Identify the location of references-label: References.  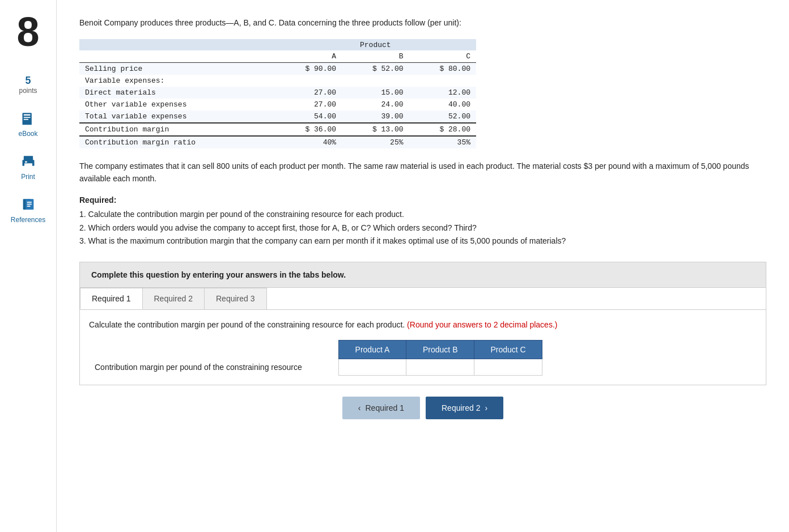
(28, 220).